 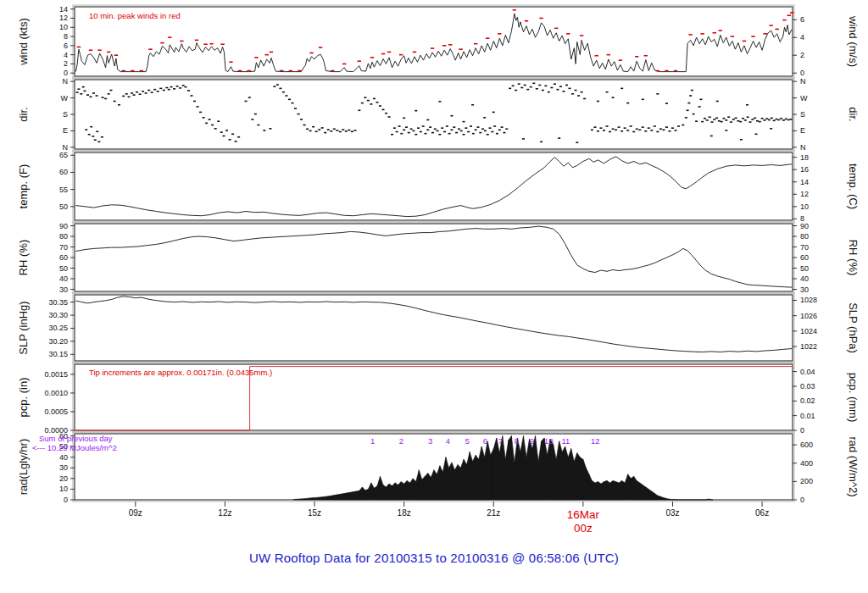 What do you see at coordinates (135, 15) in the screenshot?
I see `wind-note-1: 10 min. peak winds in red` at bounding box center [135, 15].